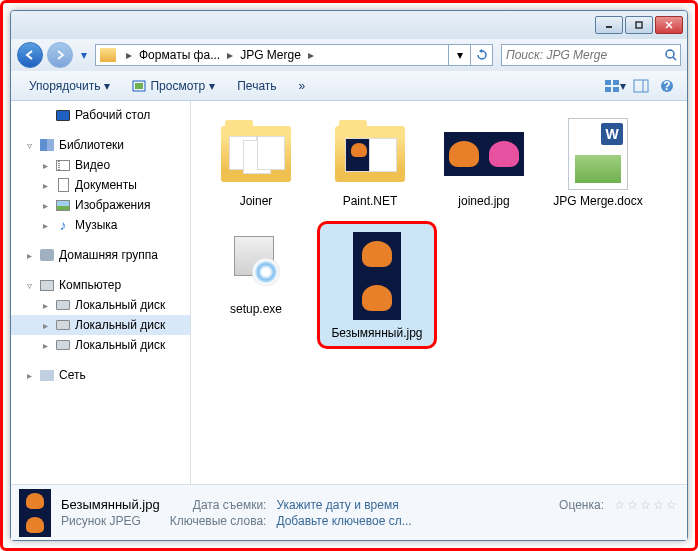 This screenshot has height=551, width=698. Describe the element at coordinates (70, 86) in the screenshot. I see `organize-button: Упорядочить ▾` at that location.